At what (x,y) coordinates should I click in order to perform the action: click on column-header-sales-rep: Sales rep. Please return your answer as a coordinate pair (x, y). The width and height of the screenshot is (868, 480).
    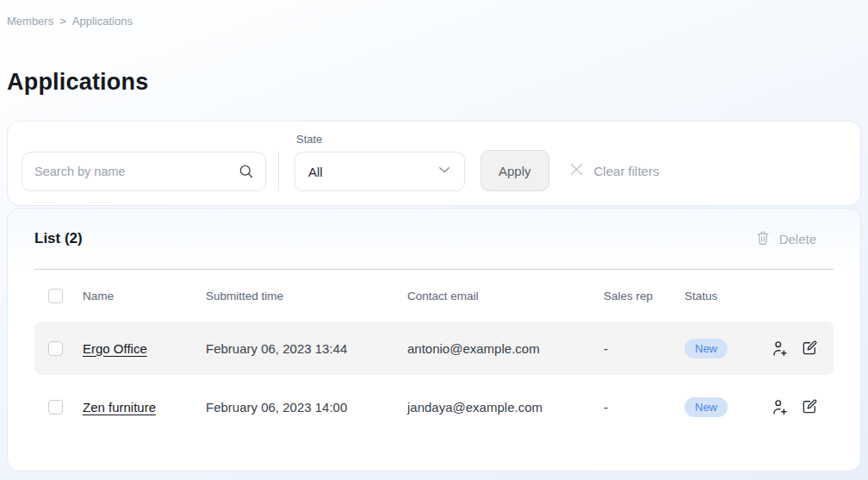
    Looking at the image, I should click on (644, 296).